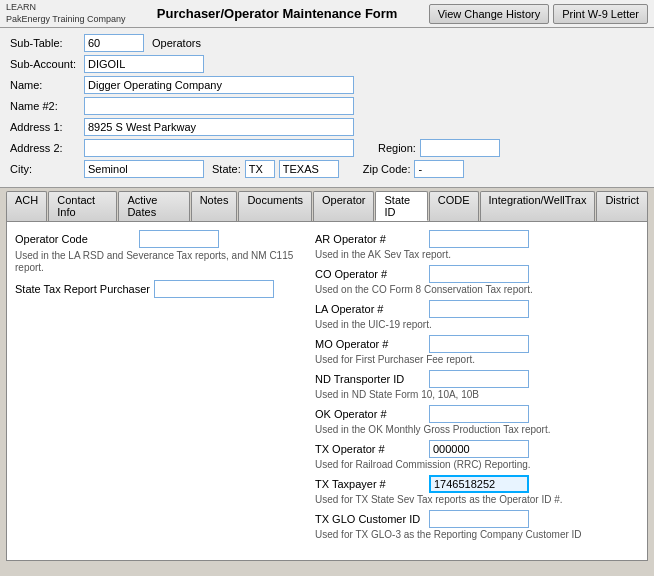 This screenshot has width=654, height=576. What do you see at coordinates (45, 64) in the screenshot?
I see `sub-account-label: Sub-Account:` at bounding box center [45, 64].